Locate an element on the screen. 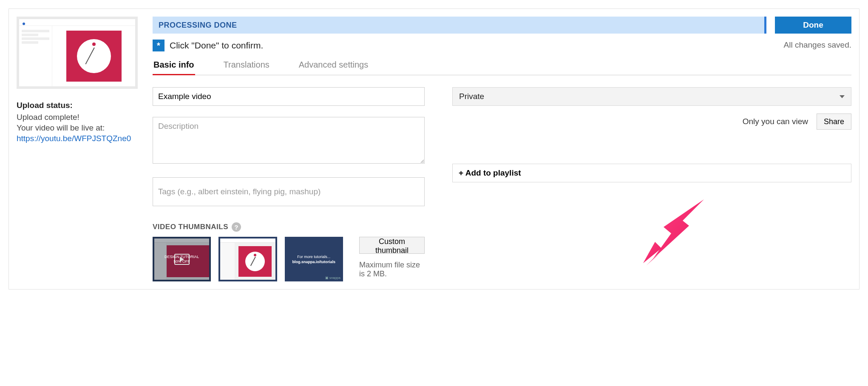 The image size is (868, 386). upload-video-url-link: https://youtu.be/WFPJSTQZne0 is located at coordinates (74, 139).